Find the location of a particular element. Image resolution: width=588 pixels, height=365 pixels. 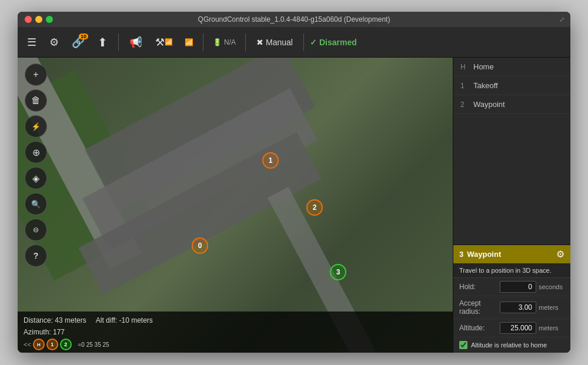

zoom-out-button: ⊖ is located at coordinates (36, 230).